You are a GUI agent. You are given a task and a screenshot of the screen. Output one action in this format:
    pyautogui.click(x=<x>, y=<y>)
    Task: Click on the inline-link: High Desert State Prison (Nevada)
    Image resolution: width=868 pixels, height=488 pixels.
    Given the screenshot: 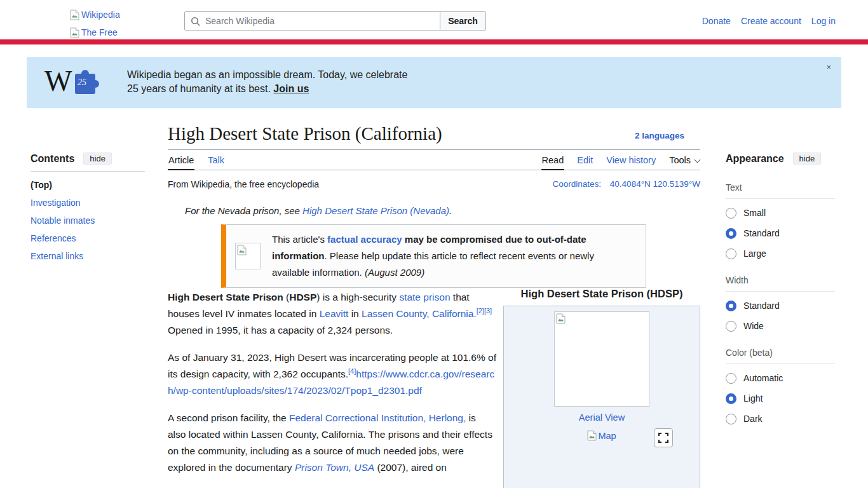 What is the action you would take?
    pyautogui.click(x=376, y=211)
    